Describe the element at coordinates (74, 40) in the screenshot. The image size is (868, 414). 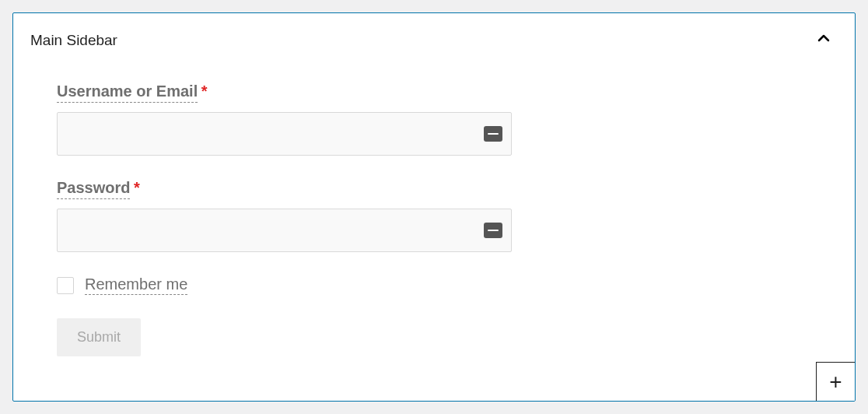
I see `panel-title: Main Sidebar` at that location.